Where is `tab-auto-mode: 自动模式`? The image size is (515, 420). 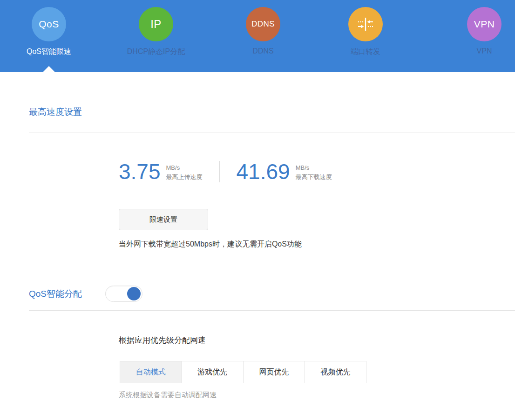
tab-auto-mode: 自动模式 is located at coordinates (151, 372).